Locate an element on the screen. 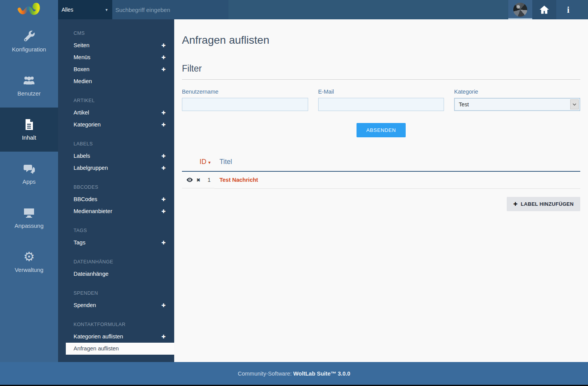 The width and height of the screenshot is (588, 386). page-title: Anfragen auflisten is located at coordinates (381, 40).